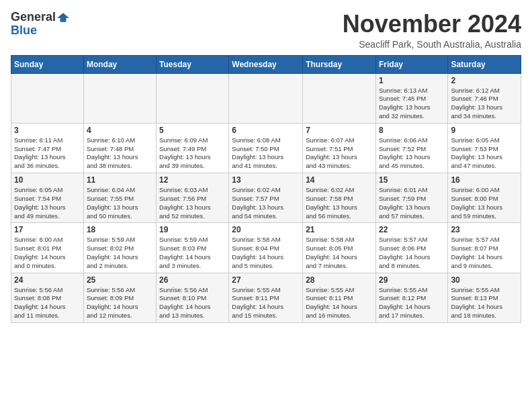  Describe the element at coordinates (484, 253) in the screenshot. I see `day-info: Sunrise: 5:57 AMSunset: 8:07 PMDaylight:…` at that location.